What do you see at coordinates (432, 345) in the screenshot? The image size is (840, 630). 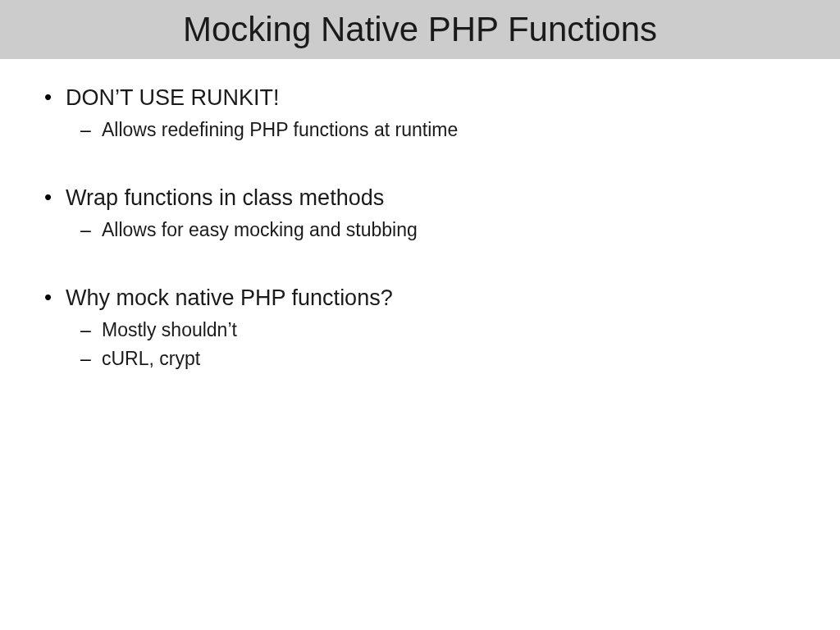 I see `sub-bullet-list: Mostly shouldn’t cURL, crypt` at bounding box center [432, 345].